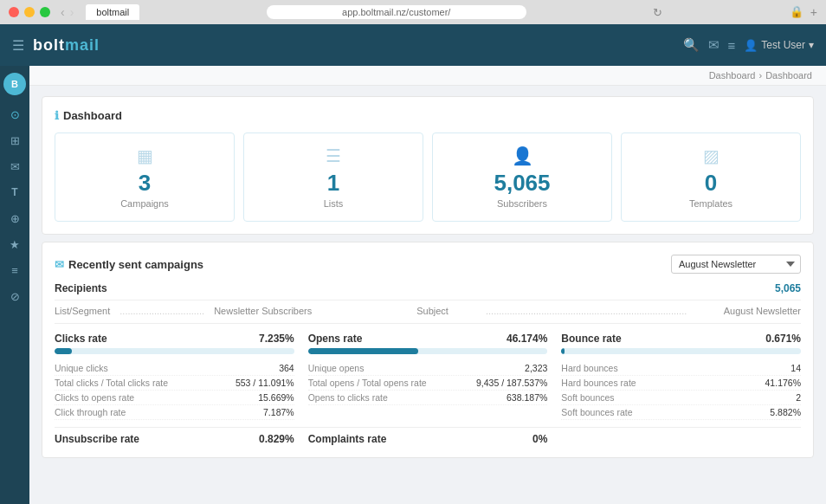 The image size is (826, 504). Describe the element at coordinates (129, 265) in the screenshot. I see `recent-title: ✉ Recently sent campaigns` at that location.